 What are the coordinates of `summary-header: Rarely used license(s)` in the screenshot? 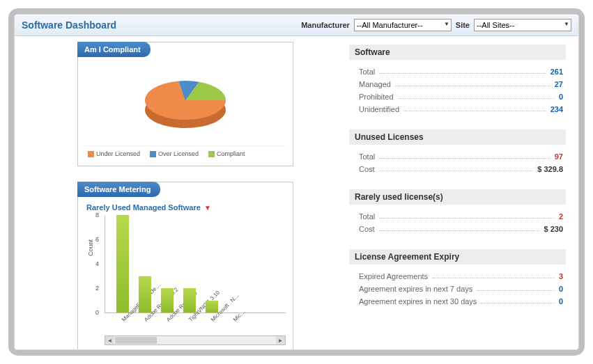 It's located at (457, 197).